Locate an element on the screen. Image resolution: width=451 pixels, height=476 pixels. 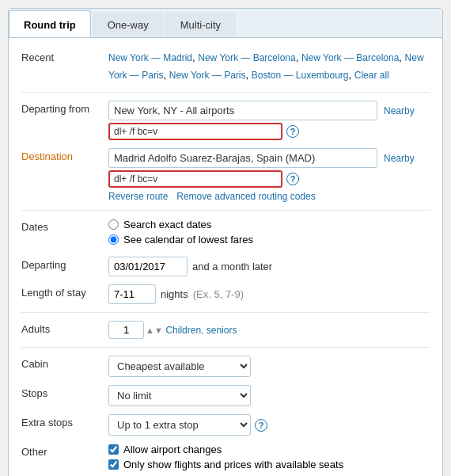
departing-from-nearby: Nearby is located at coordinates (399, 111).